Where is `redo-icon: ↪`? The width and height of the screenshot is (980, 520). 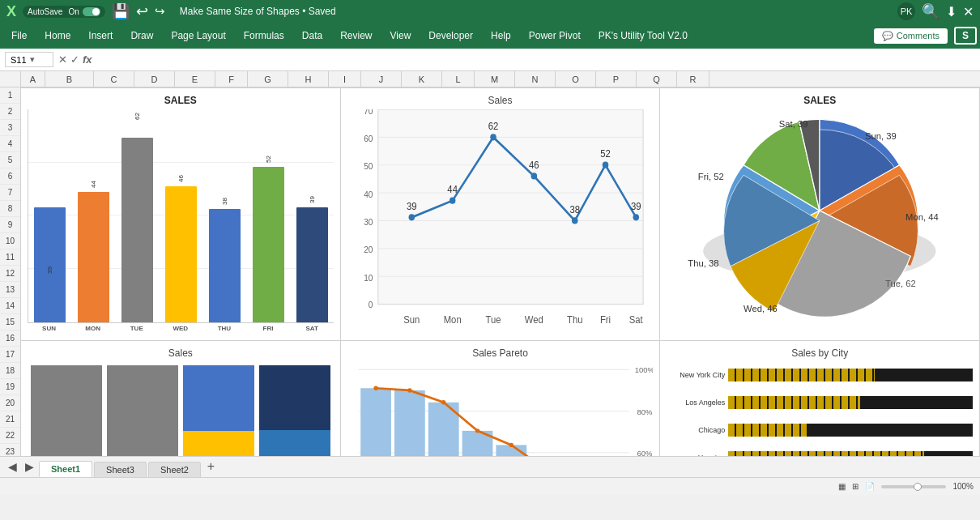 redo-icon: ↪ is located at coordinates (160, 11).